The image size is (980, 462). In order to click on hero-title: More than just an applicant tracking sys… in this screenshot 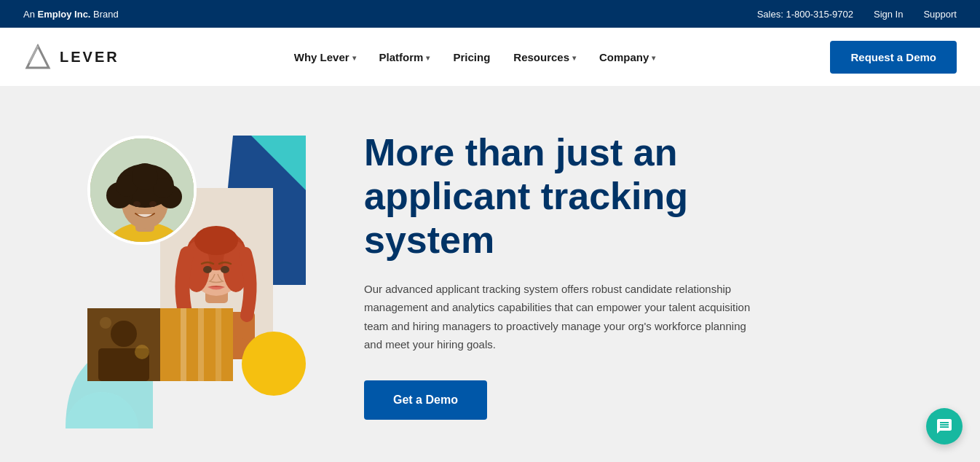, I will do `click(590, 197)`.